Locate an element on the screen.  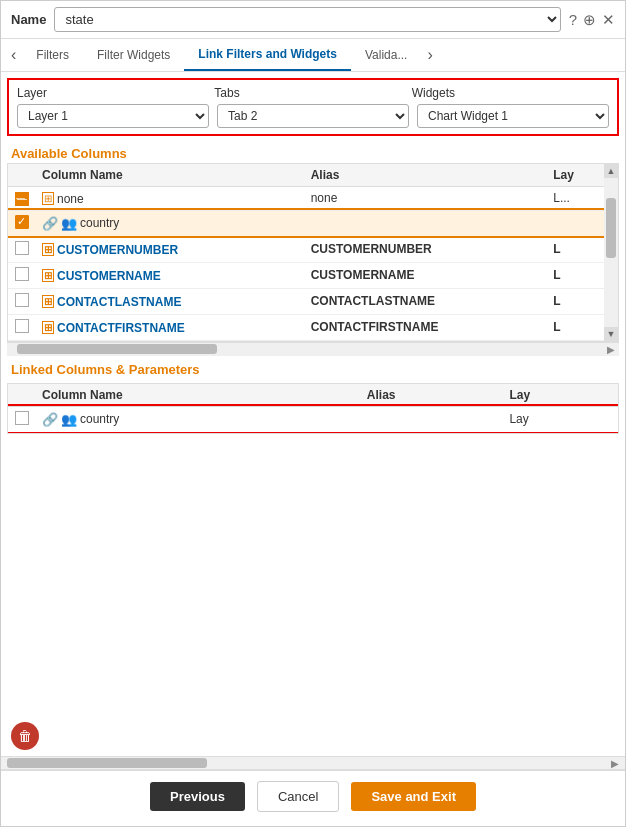
linked-columns-section: Column Name Alias Lay 🔗 is located at coordinates (313, 408).